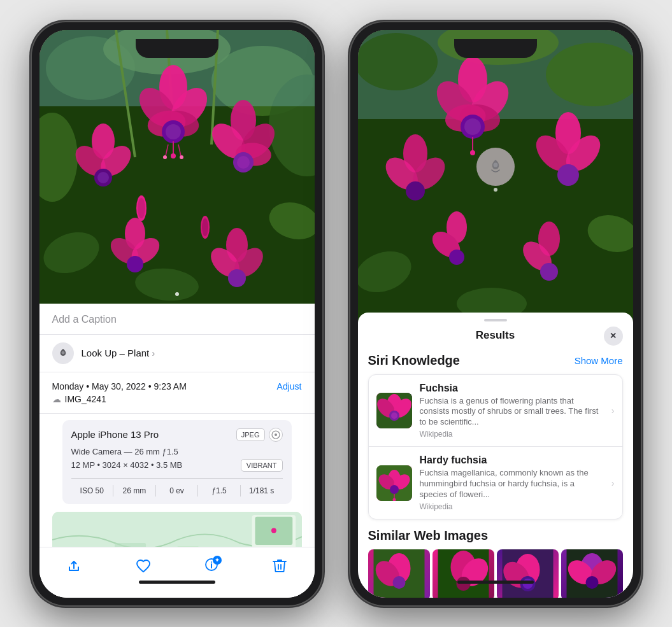 This screenshot has height=627, width=672. What do you see at coordinates (177, 294) in the screenshot?
I see `page-indicator` at bounding box center [177, 294].